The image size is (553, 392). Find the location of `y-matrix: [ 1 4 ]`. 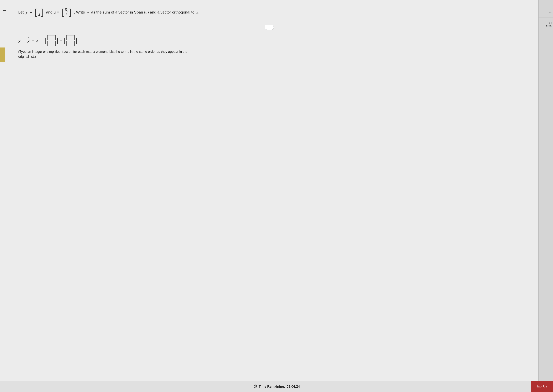

y-matrix: [ 1 4 ] is located at coordinates (39, 12).